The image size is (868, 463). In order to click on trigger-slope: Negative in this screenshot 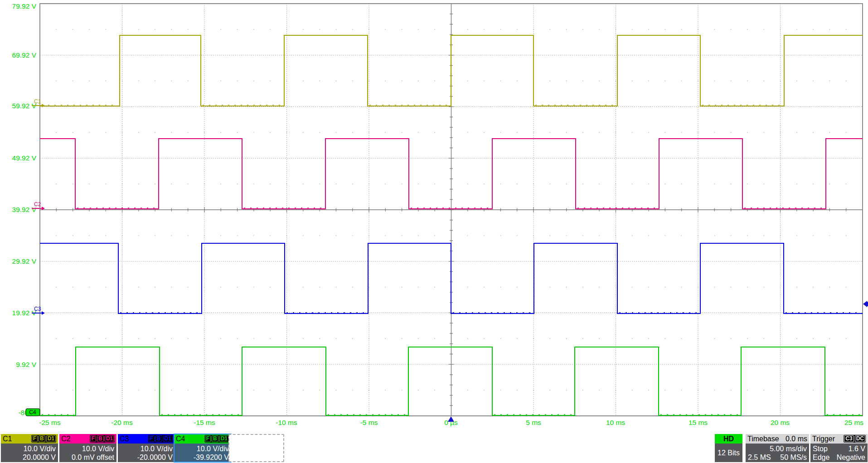, I will do `click(851, 458)`.